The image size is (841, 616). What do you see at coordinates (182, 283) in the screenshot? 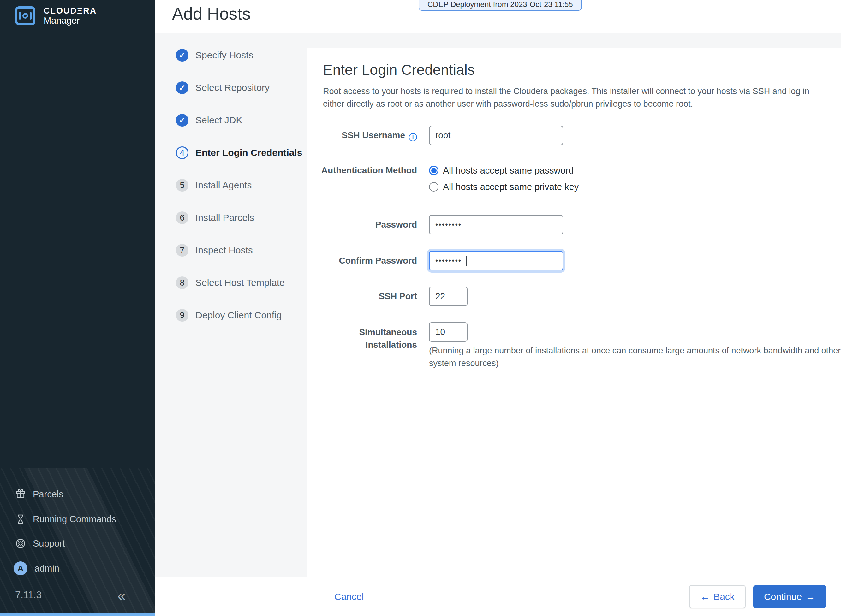
I see `step-number: 8` at bounding box center [182, 283].